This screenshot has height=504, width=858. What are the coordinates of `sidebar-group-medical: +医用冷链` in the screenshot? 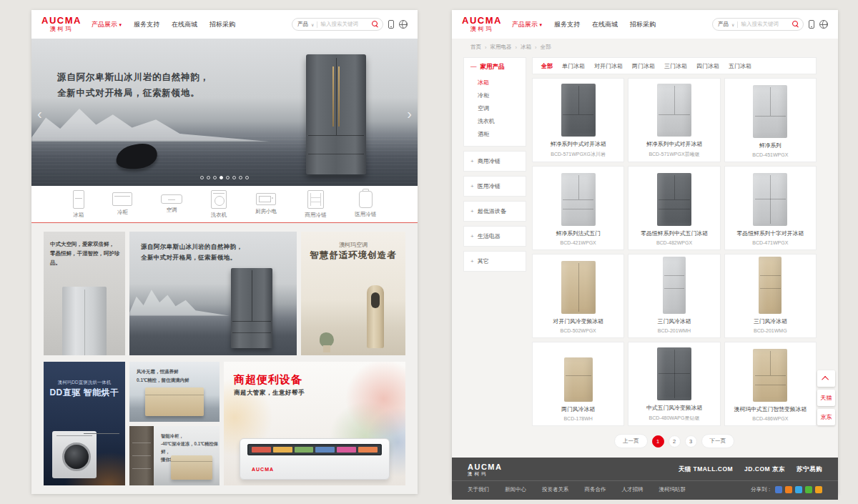 It's located at (495, 186).